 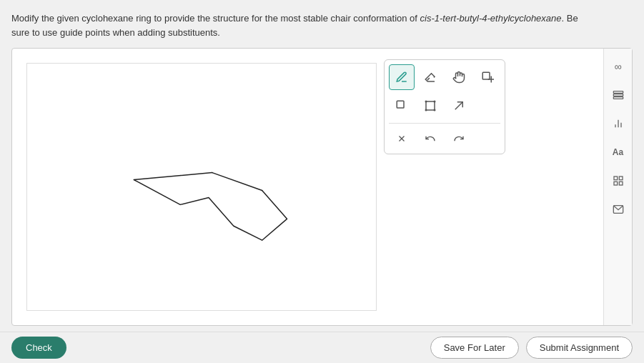 I want to click on instruction-italic: cis-1-tert-butyl-4-ethylcyclohexane, so click(x=491, y=19).